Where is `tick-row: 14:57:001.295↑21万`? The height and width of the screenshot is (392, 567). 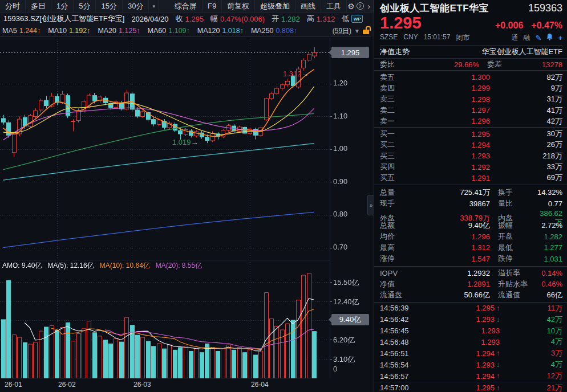
tick-row: 14:57:001.295↑21万 is located at coordinates (471, 387).